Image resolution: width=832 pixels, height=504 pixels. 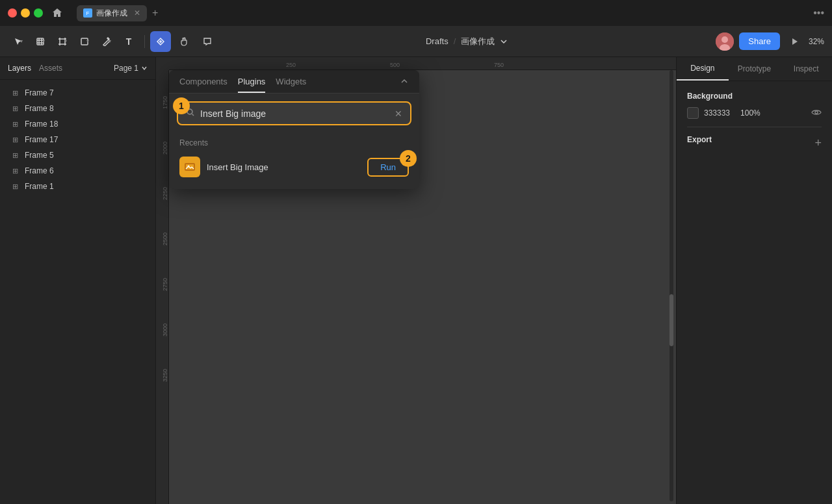 What do you see at coordinates (39, 155) in the screenshot?
I see `layer-name: Frame 5` at bounding box center [39, 155].